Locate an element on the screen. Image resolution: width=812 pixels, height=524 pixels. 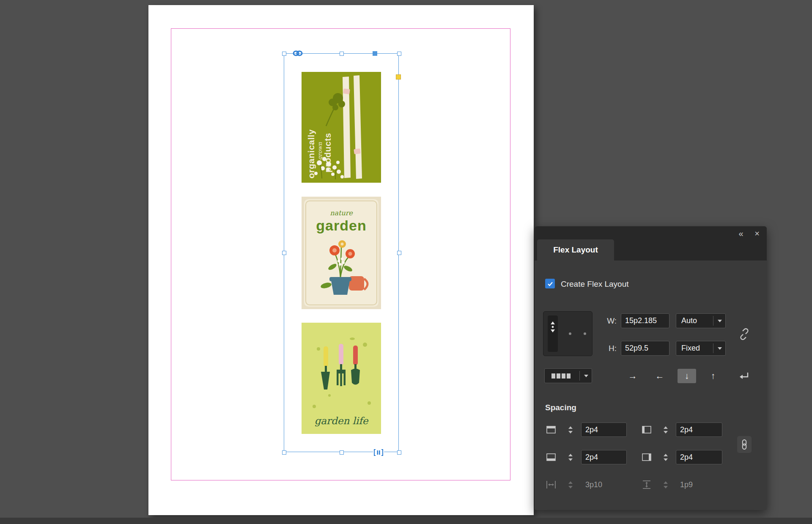
spacing-top-input: 2p4 is located at coordinates (604, 430).